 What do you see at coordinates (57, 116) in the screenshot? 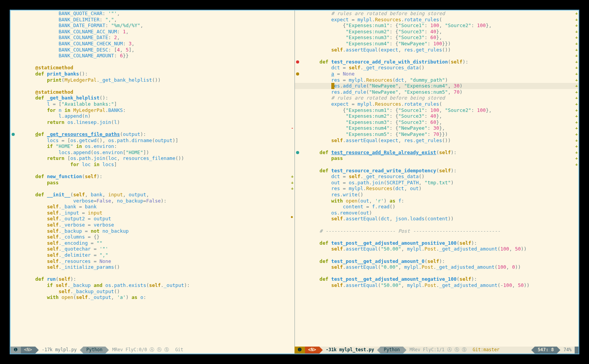
I see `code-line: l.append(n)` at bounding box center [57, 116].